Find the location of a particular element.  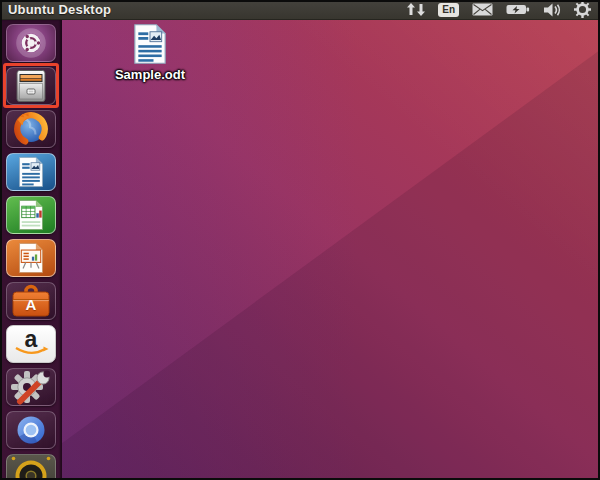

launcher-item-chromium is located at coordinates (31, 430).